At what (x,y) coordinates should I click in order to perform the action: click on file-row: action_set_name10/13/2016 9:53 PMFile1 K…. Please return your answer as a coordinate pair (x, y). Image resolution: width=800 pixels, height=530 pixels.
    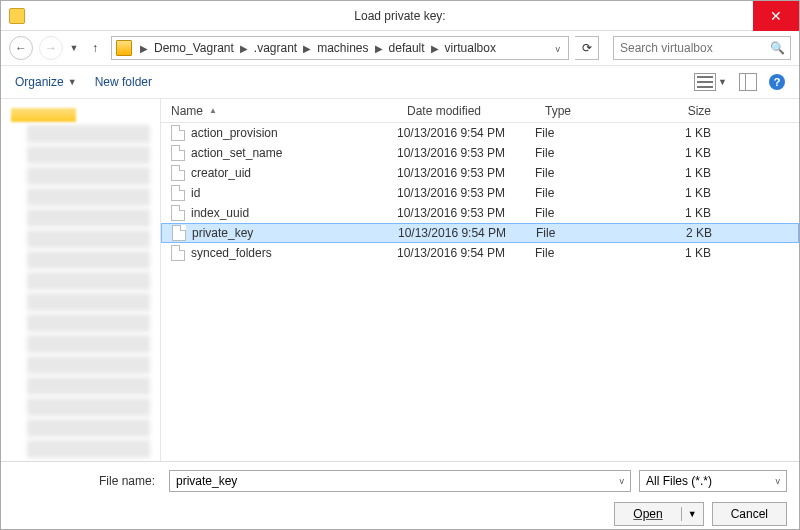
    Looking at the image, I should click on (480, 153).